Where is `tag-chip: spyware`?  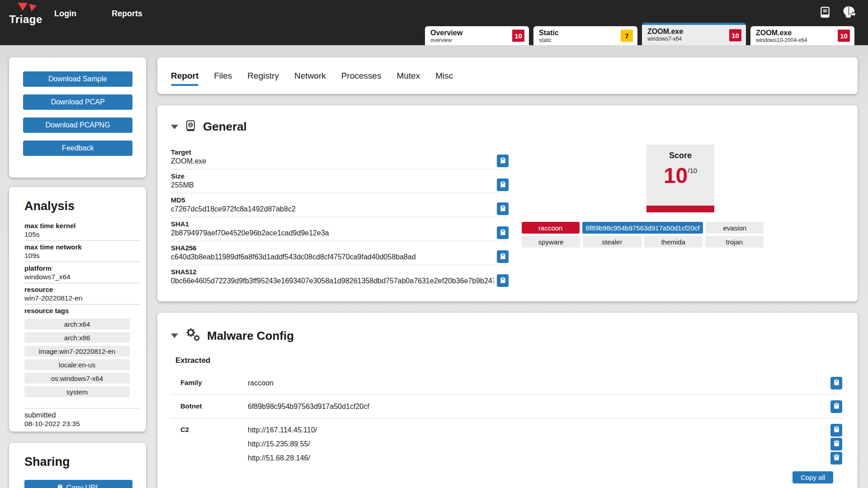 tag-chip: spyware is located at coordinates (551, 242).